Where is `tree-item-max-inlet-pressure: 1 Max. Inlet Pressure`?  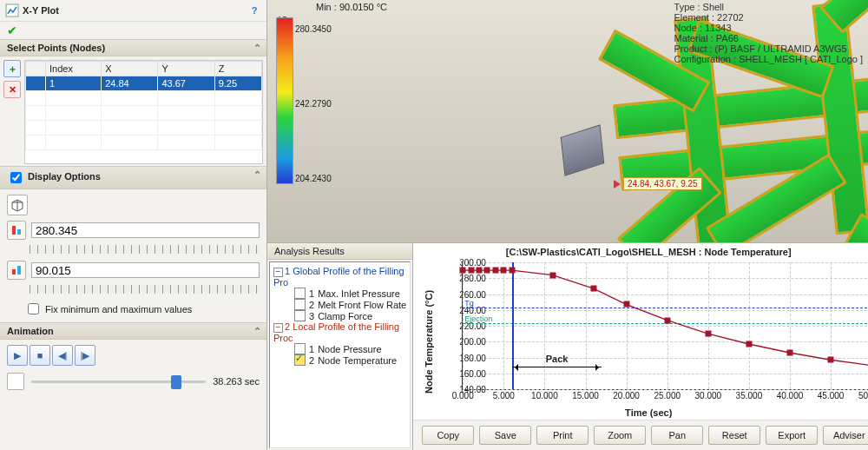
tree-item-max-inlet-pressure: 1 Max. Inlet Pressure is located at coordinates (340, 294).